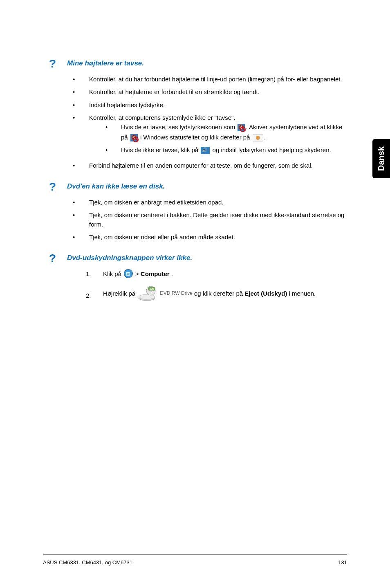  Describe the element at coordinates (210, 79) in the screenshot. I see `bullet-item: • Kontroller, at du har forbundet højtal…` at that location.